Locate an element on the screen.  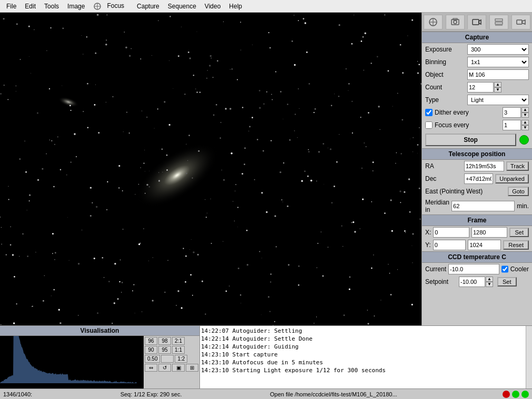
vis-btn-row-4: ⇔ ↺ ▣ ⊞ is located at coordinates (172, 368).